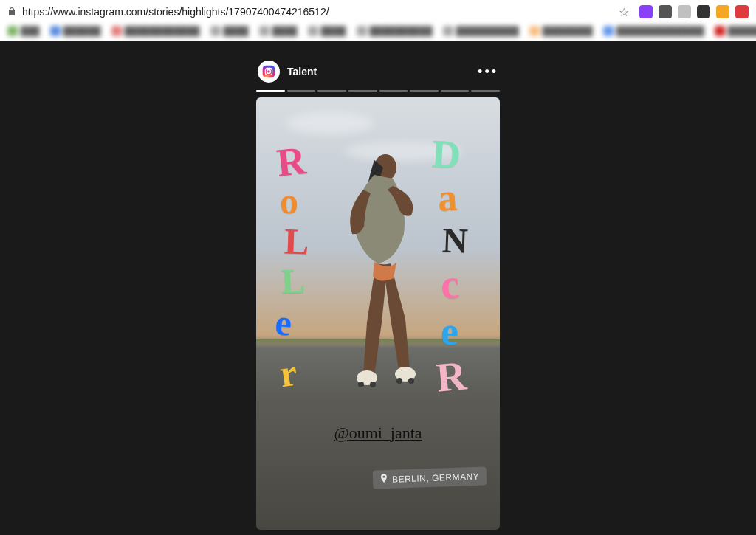 This screenshot has width=756, height=535. What do you see at coordinates (378, 21) in the screenshot?
I see `browser-chrome: https://www.instagram.com/stories/highli…` at bounding box center [378, 21].